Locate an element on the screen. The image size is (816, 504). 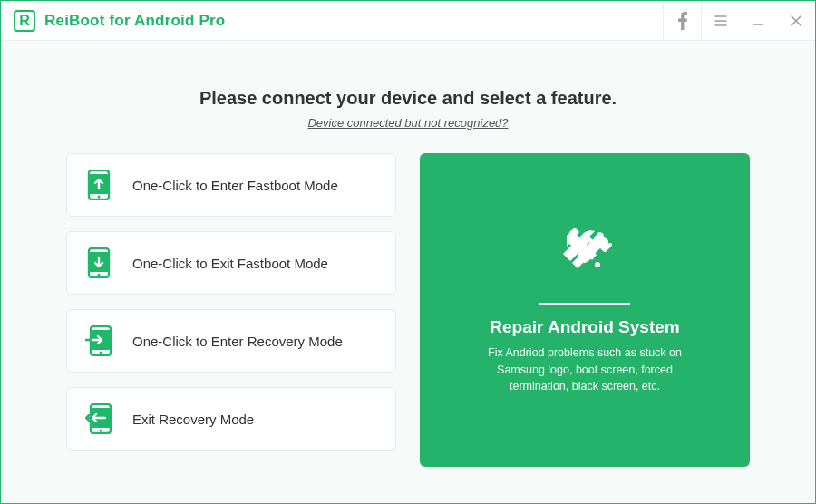
option-label: Exit Recovery Mode is located at coordinates (193, 419).